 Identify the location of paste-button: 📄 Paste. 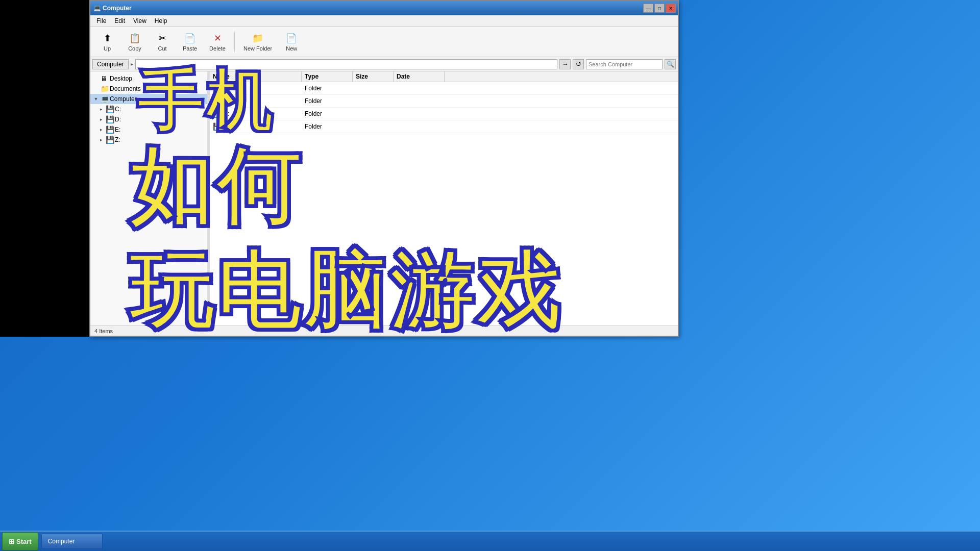
(190, 42).